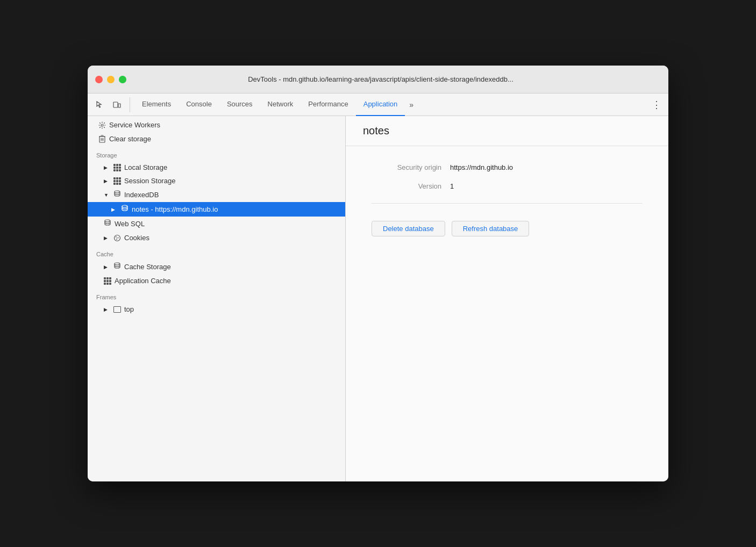 The image size is (756, 547). What do you see at coordinates (134, 125) in the screenshot?
I see `service-workers-label: Service Workers` at bounding box center [134, 125].